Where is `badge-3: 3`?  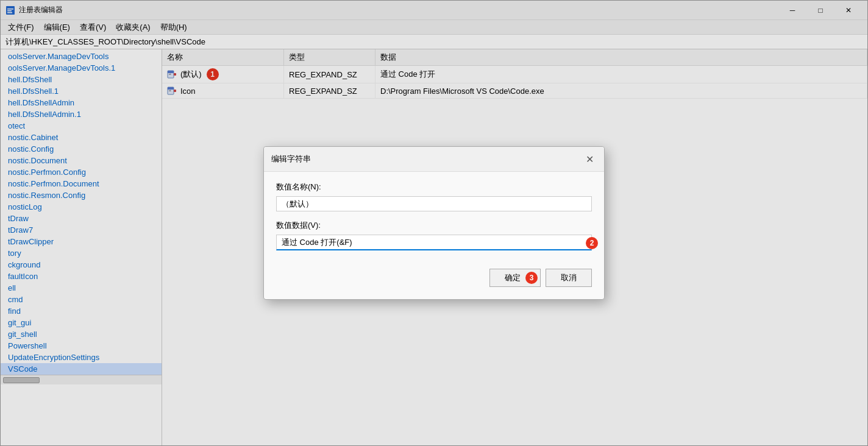 badge-3: 3 is located at coordinates (532, 278).